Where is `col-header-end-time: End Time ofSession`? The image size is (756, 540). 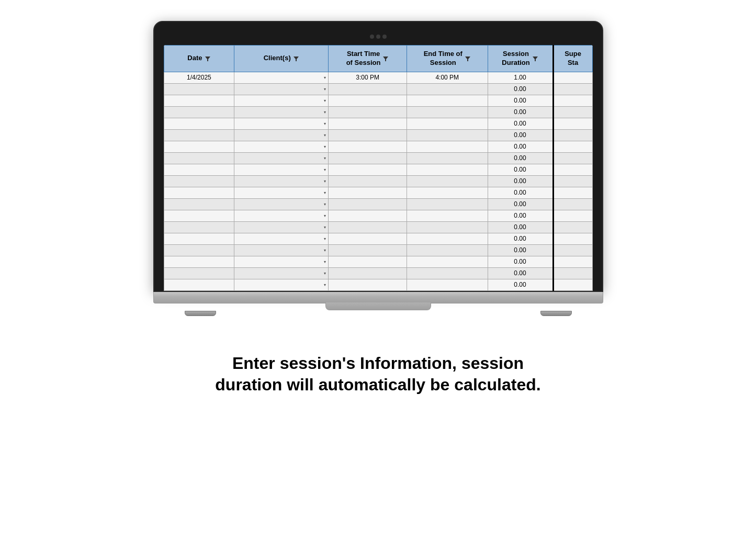 col-header-end-time: End Time ofSession is located at coordinates (447, 59).